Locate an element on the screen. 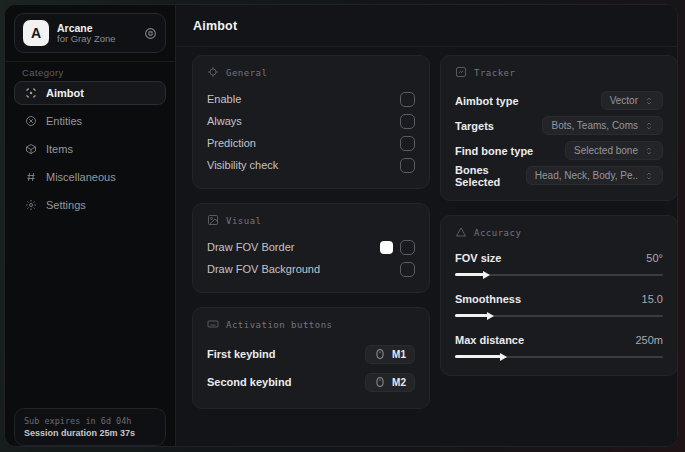  setting-row-visibility-check: Visibility check is located at coordinates (311, 165).